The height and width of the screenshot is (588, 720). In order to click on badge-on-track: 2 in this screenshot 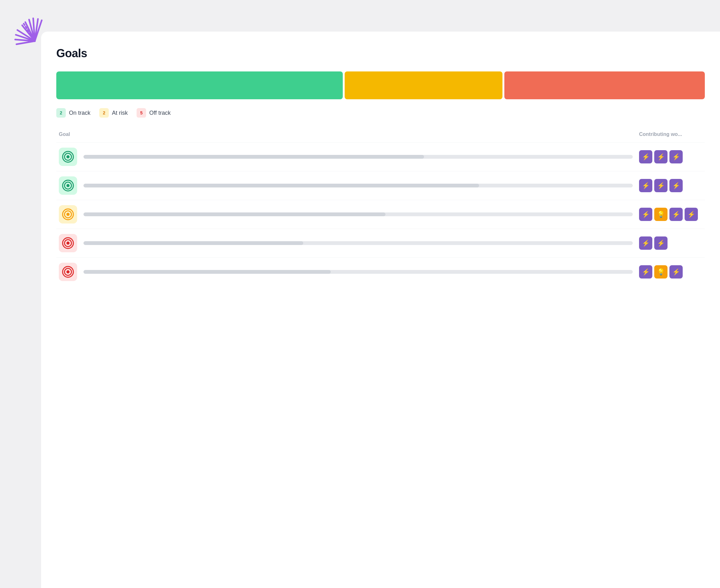, I will do `click(61, 113)`.